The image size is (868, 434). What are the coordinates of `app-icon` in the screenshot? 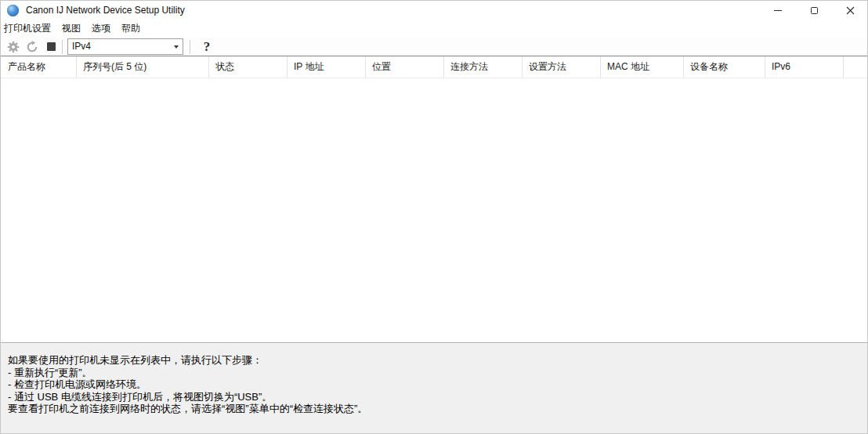 It's located at (13, 11).